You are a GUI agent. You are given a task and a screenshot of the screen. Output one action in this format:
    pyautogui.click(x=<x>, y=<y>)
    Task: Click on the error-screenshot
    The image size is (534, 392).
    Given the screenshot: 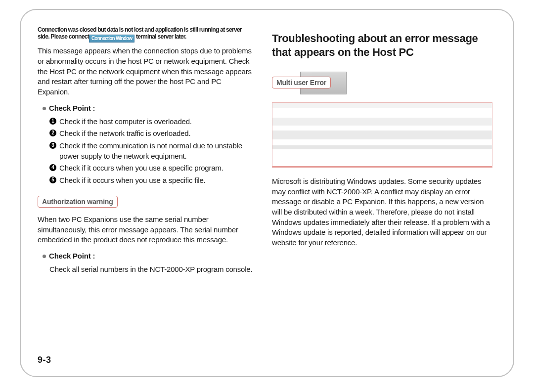 What is the action you would take?
    pyautogui.click(x=382, y=135)
    